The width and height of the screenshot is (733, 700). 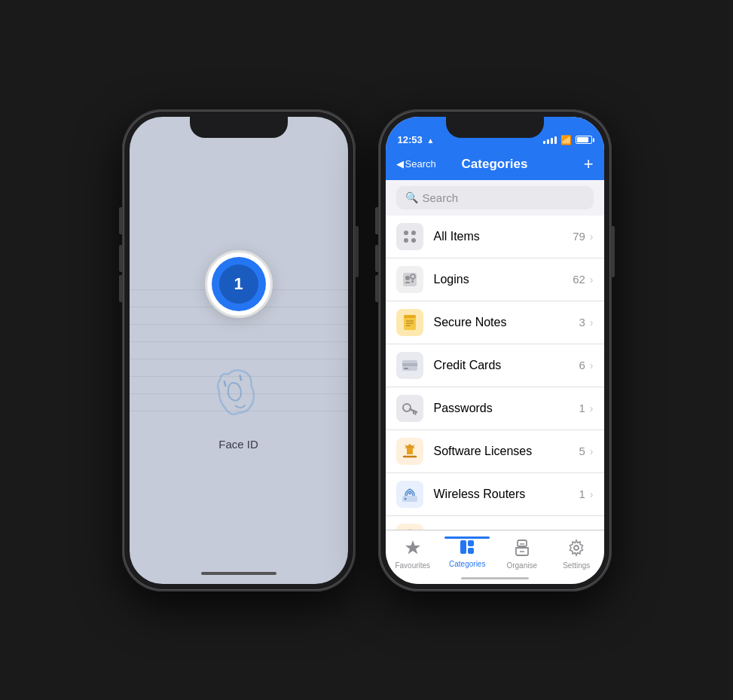 I want to click on notes-chevron: ›, so click(x=592, y=322).